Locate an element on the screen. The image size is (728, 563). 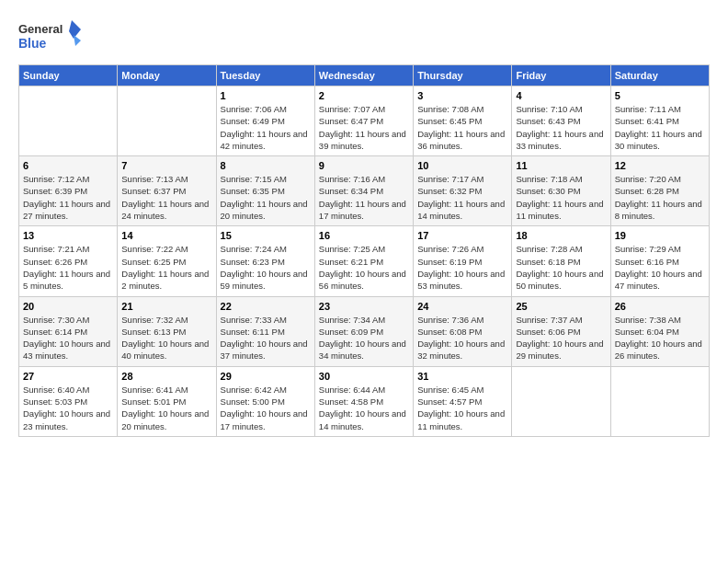
day-number: 31 is located at coordinates (462, 376).